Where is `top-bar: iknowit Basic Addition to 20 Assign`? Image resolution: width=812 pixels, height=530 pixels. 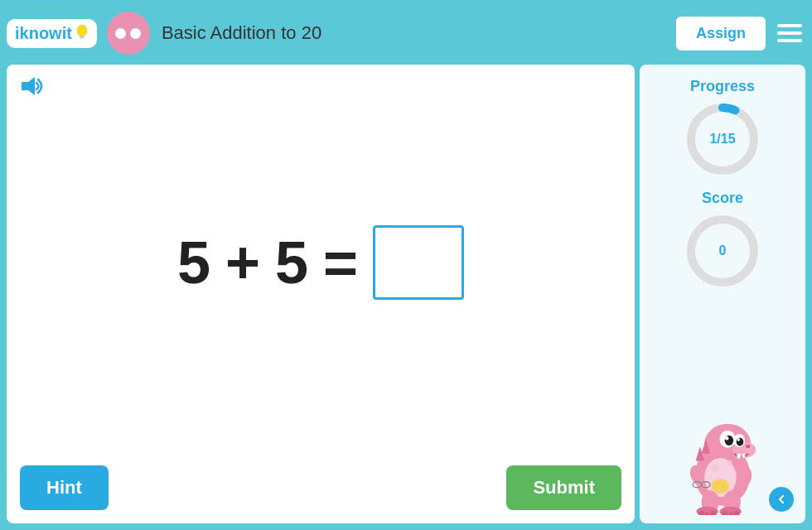 top-bar: iknowit Basic Addition to 20 Assign is located at coordinates (406, 33).